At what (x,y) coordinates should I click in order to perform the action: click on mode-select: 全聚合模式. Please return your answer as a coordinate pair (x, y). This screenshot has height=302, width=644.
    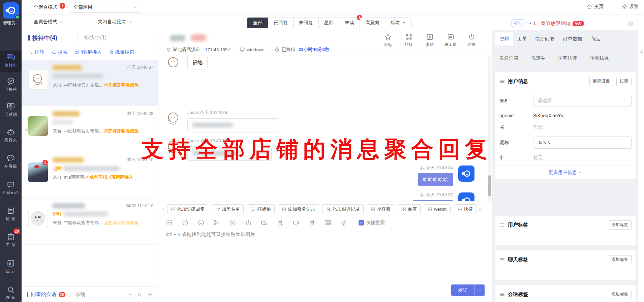
    Looking at the image, I should click on (49, 22).